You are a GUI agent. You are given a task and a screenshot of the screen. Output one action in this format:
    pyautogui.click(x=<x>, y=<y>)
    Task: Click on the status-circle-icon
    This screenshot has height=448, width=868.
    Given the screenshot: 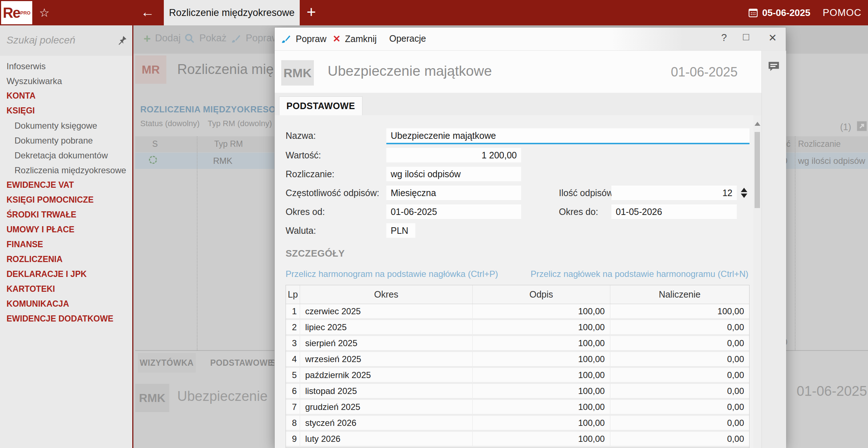 What is the action you would take?
    pyautogui.click(x=153, y=160)
    